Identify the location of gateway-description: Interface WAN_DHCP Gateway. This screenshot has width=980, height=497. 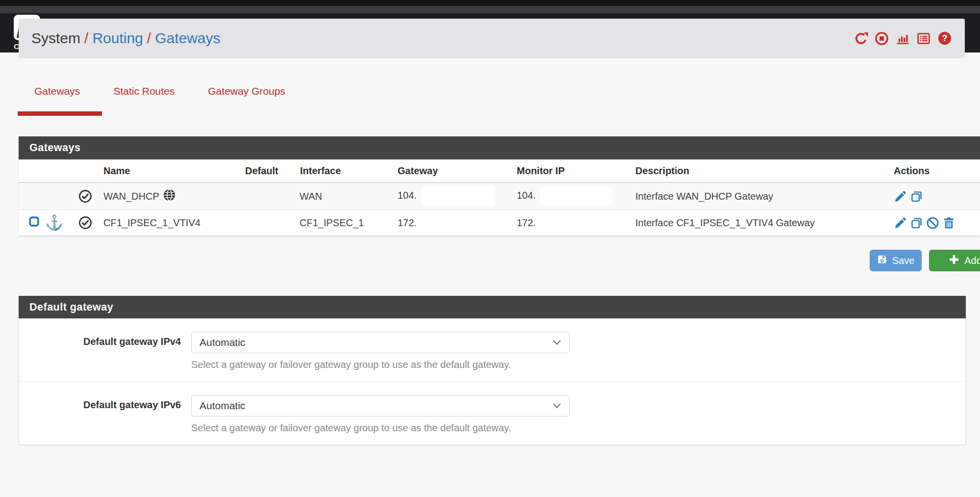
(752, 196).